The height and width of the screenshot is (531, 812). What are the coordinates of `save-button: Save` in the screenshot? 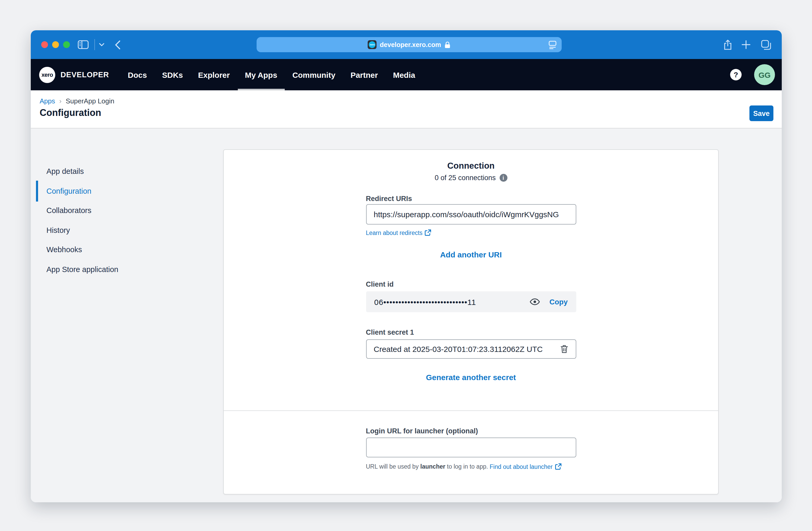 It's located at (762, 113).